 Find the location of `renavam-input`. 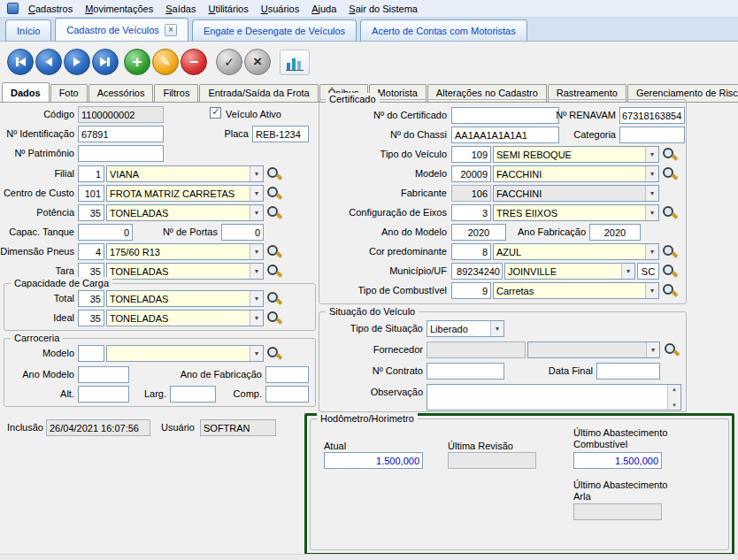

renavam-input is located at coordinates (652, 115).